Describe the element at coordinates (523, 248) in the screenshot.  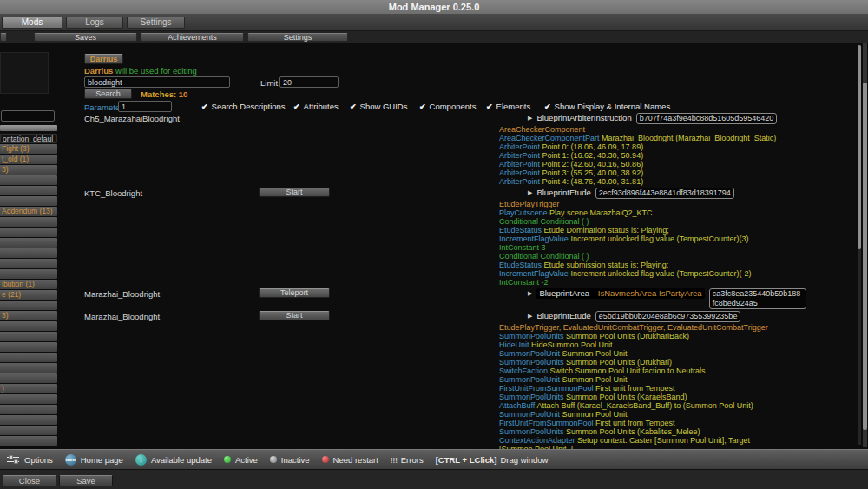
I see `condition-text: IntConstant 3` at that location.